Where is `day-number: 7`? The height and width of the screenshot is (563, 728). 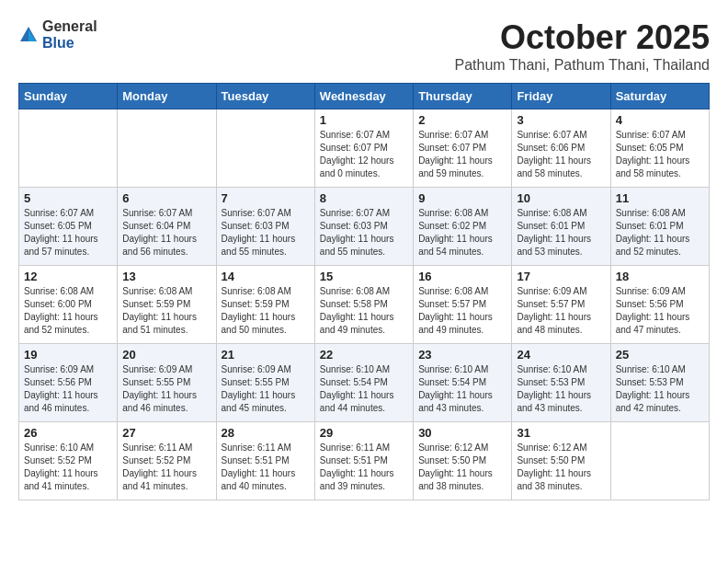 day-number: 7 is located at coordinates (266, 199).